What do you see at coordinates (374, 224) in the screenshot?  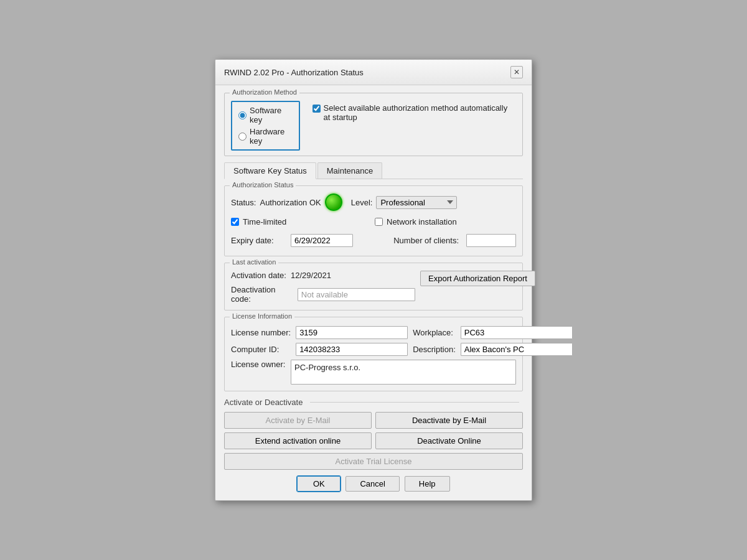 I see `options-row: Time-limited Network installation` at bounding box center [374, 224].